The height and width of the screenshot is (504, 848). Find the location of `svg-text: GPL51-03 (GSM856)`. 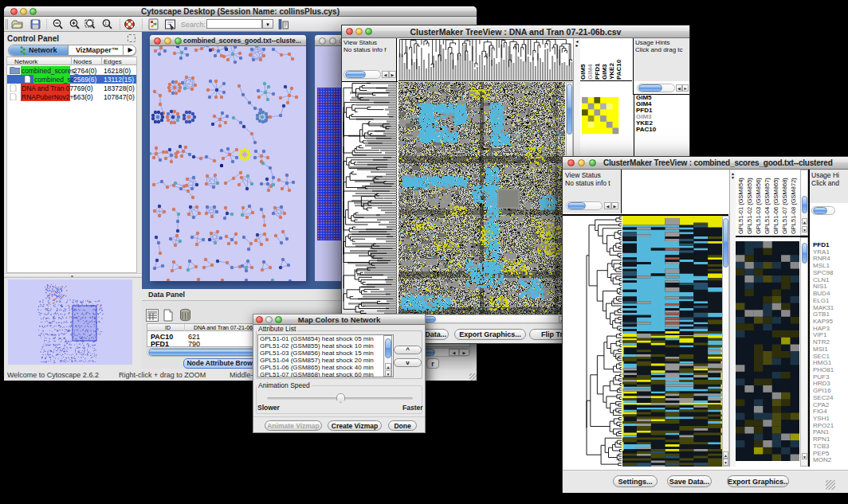

svg-text: GPL51-03 (GSM856) is located at coordinates (759, 205).